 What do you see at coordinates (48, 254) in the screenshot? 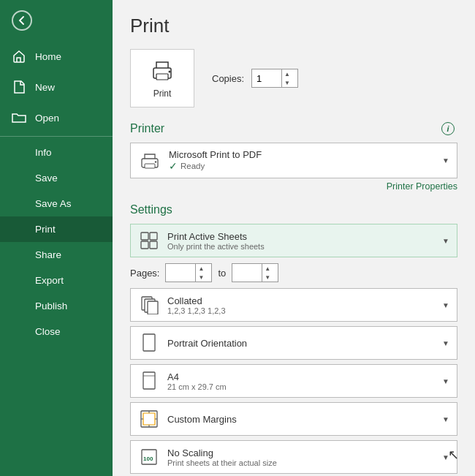
I see `sidebar-item-share-label: Share` at bounding box center [48, 254].